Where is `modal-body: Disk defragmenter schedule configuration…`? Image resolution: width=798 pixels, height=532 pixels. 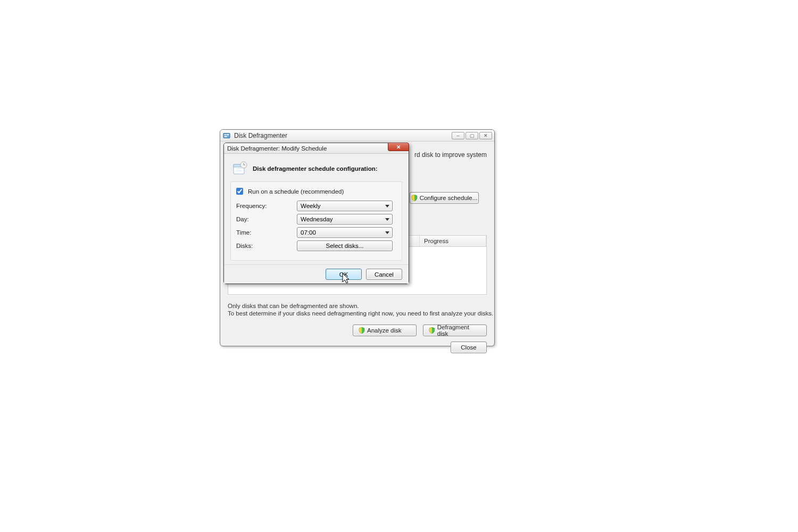 modal-body: Disk defragmenter schedule configuration… is located at coordinates (316, 207).